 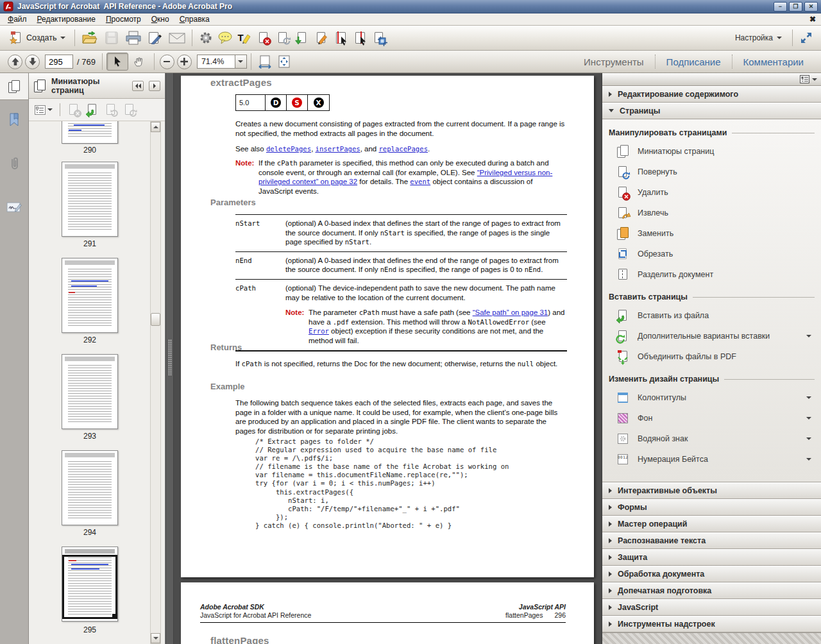 I want to click on rotate-ccw-thumb-button, so click(x=111, y=110).